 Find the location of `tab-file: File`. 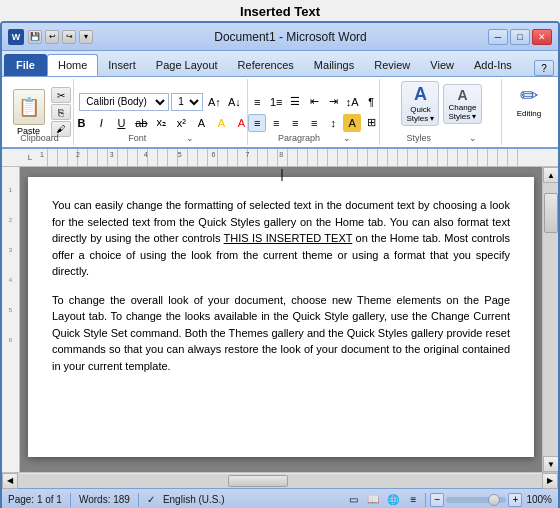

tab-file: File is located at coordinates (26, 65).